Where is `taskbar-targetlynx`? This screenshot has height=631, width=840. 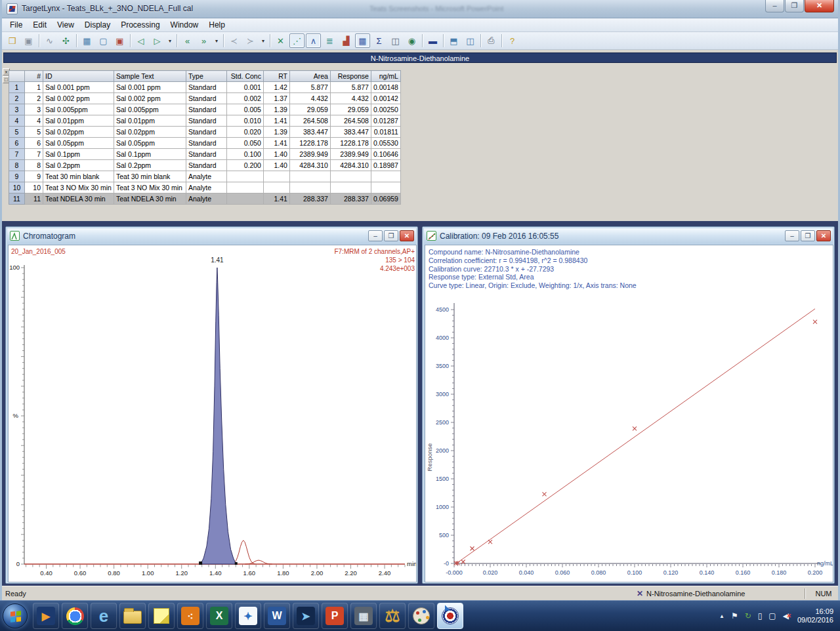 taskbar-targetlynx is located at coordinates (450, 616).